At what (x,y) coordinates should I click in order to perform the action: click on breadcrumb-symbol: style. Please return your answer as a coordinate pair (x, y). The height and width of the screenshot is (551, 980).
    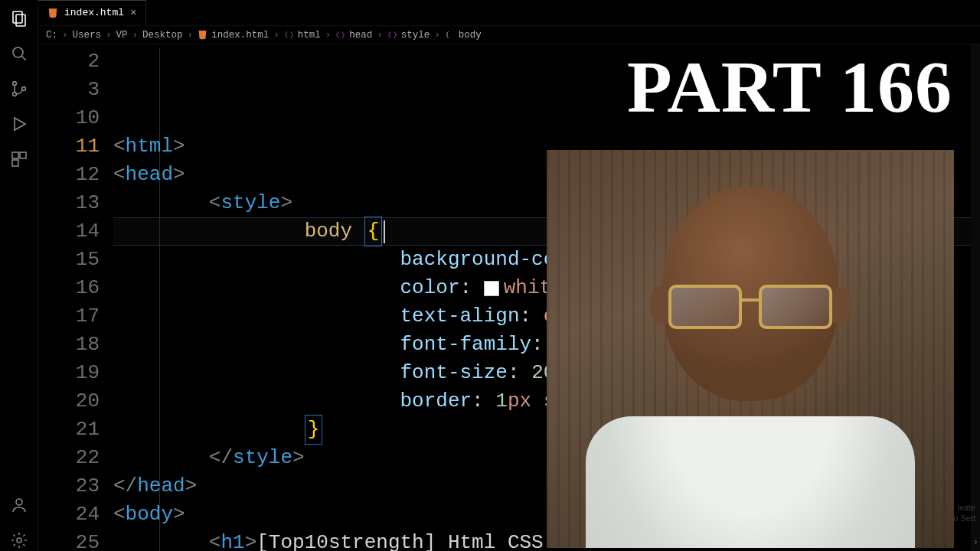
    Looking at the image, I should click on (409, 35).